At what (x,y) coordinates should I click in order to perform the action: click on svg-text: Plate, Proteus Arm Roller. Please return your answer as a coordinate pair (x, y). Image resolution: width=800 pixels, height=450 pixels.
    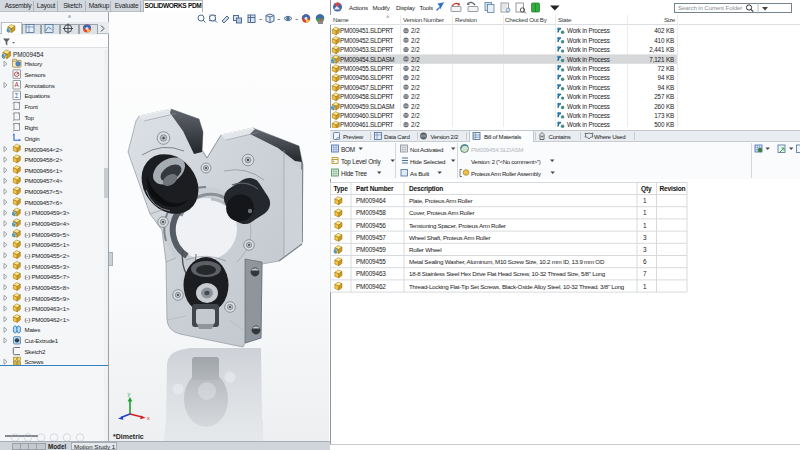
    Looking at the image, I should click on (440, 200).